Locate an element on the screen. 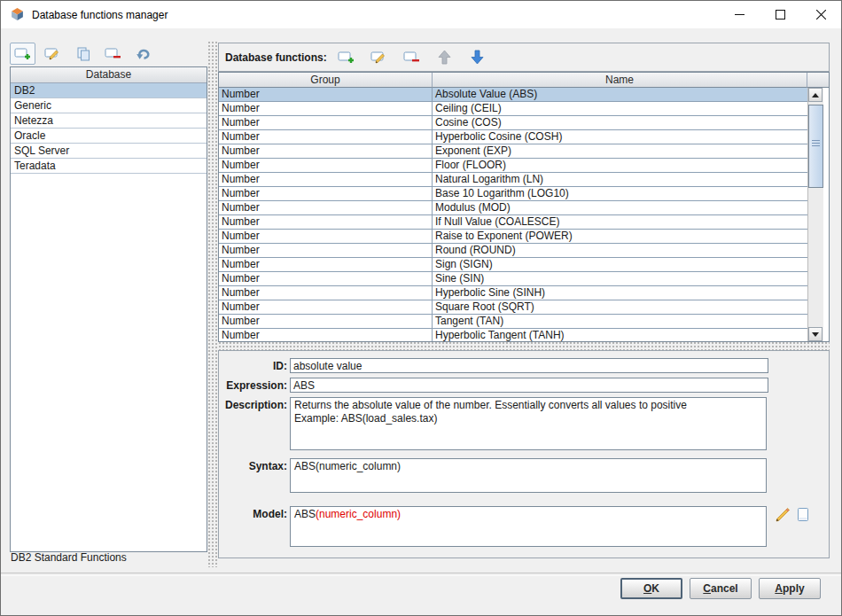 Image resolution: width=842 pixels, height=616 pixels. scrollbar-thumb is located at coordinates (815, 146).